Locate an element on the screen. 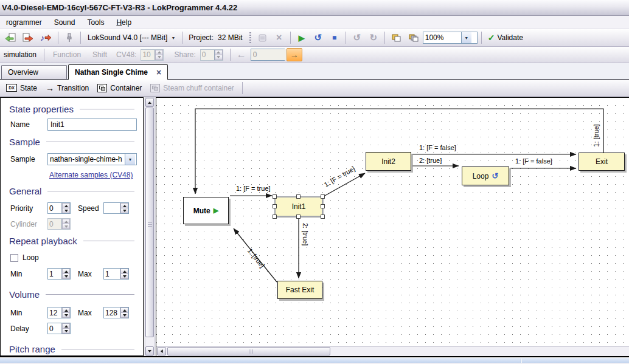 This screenshot has width=629, height=364. volume-max-input is located at coordinates (112, 312).